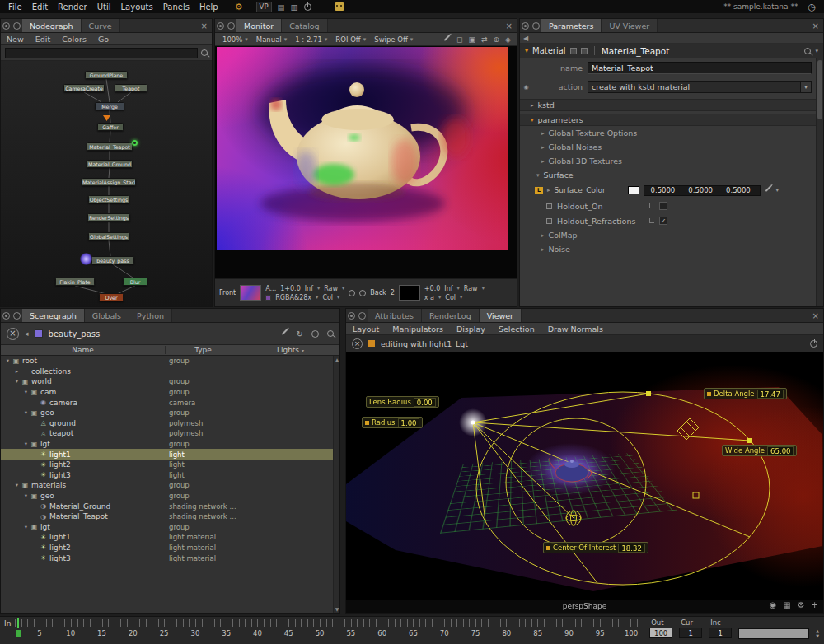  I want to click on node-link-icon, so click(584, 51).